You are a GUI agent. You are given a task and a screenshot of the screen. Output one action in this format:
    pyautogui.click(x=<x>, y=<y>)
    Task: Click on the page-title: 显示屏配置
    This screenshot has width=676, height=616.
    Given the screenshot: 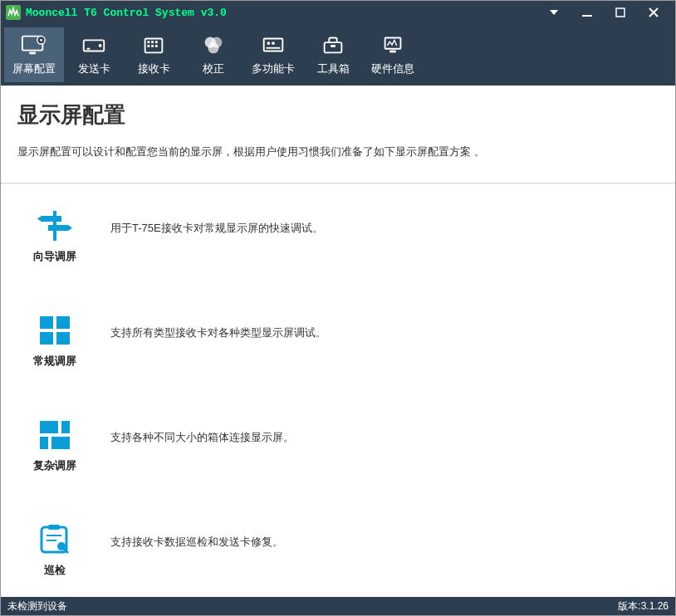 What is the action you would take?
    pyautogui.click(x=338, y=115)
    